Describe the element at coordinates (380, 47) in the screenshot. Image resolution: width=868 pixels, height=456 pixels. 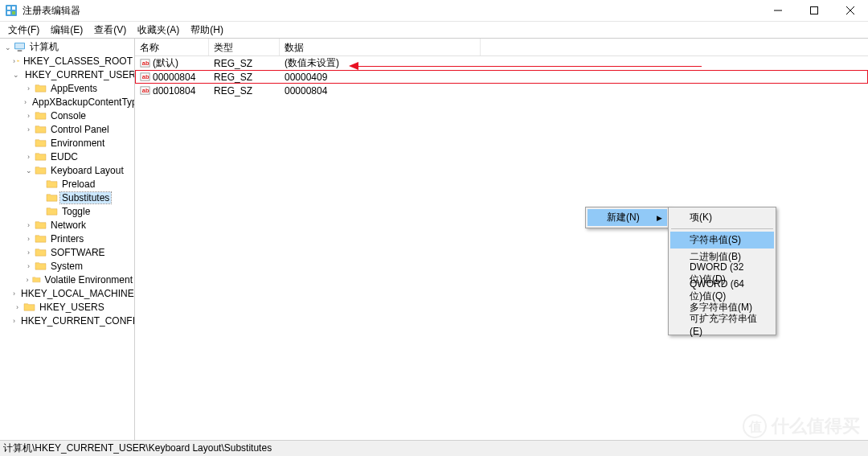
I see `column-data: 数据` at that location.